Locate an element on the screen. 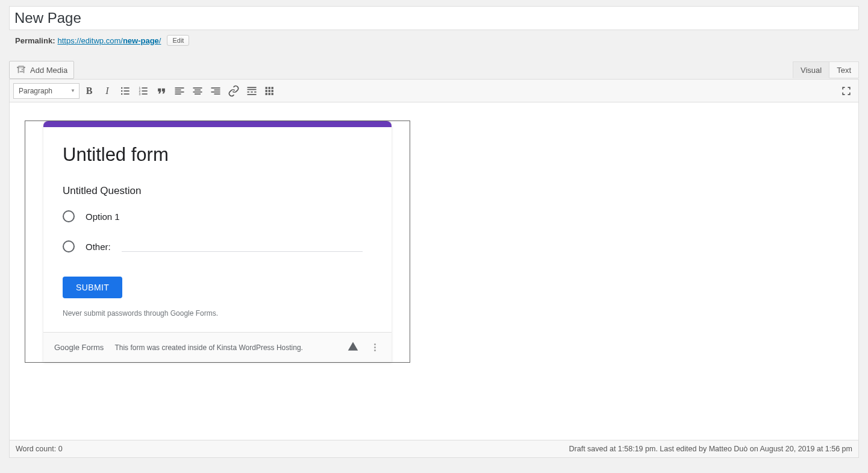 This screenshot has height=473, width=868. align-left-button is located at coordinates (180, 91).